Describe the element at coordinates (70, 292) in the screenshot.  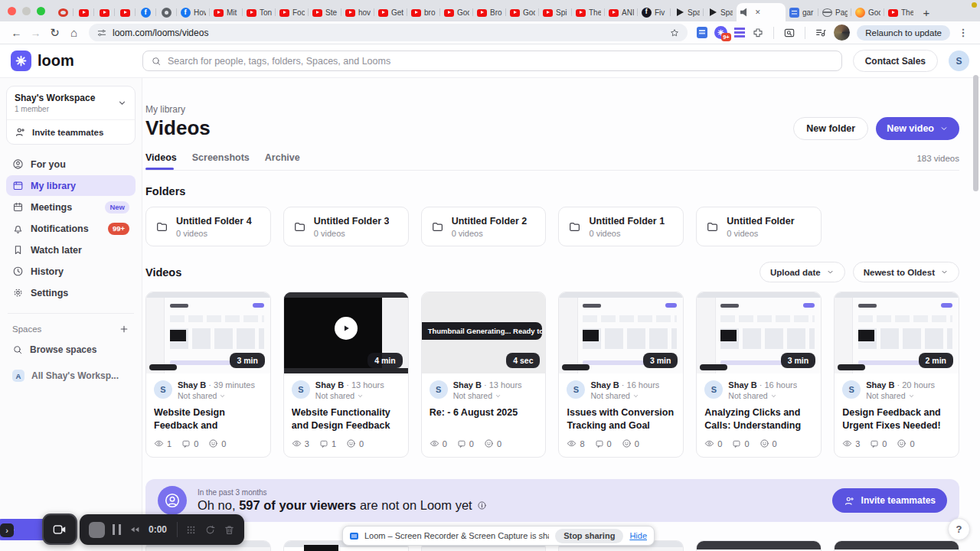
I see `sidebar-item: Settings` at that location.